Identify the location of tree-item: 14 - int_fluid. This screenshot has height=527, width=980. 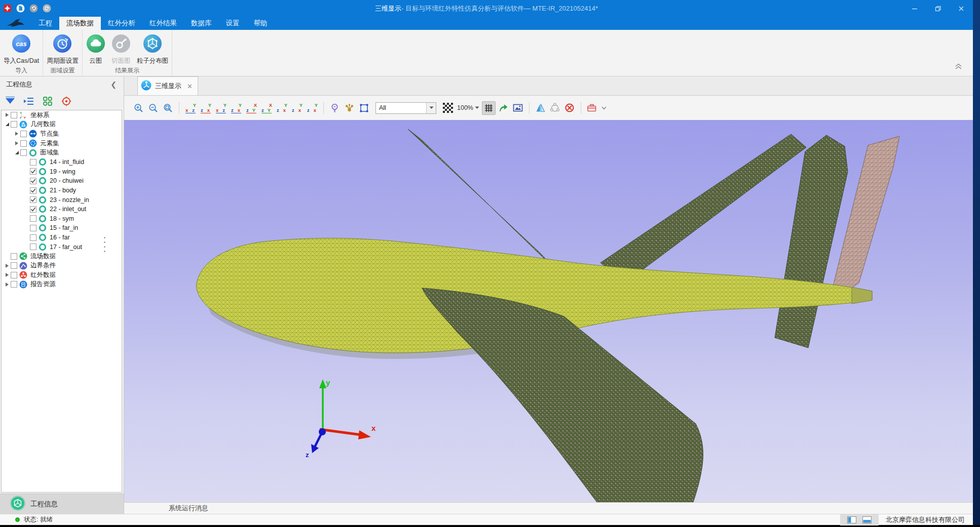
(62, 162).